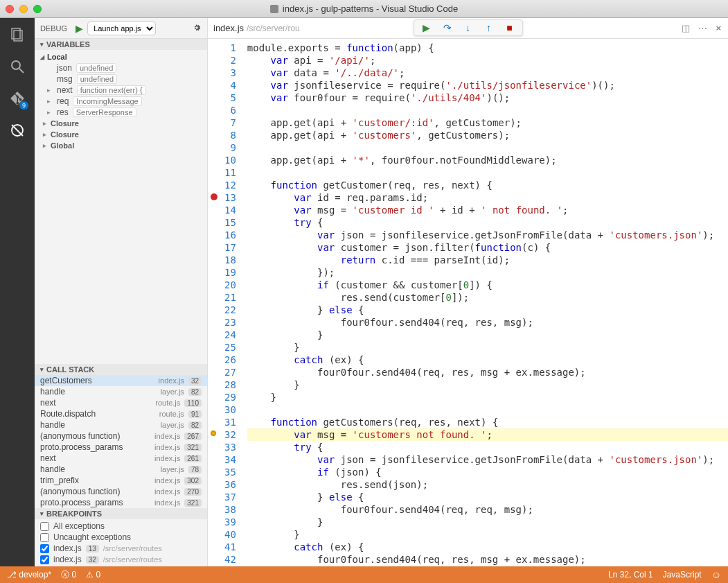 The width and height of the screenshot is (728, 583). I want to click on line-number: 25, so click(230, 347).